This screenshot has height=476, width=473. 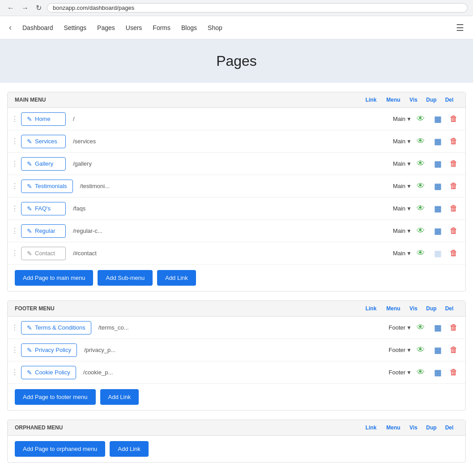 I want to click on menu-selector: Main ▼, so click(x=392, y=142).